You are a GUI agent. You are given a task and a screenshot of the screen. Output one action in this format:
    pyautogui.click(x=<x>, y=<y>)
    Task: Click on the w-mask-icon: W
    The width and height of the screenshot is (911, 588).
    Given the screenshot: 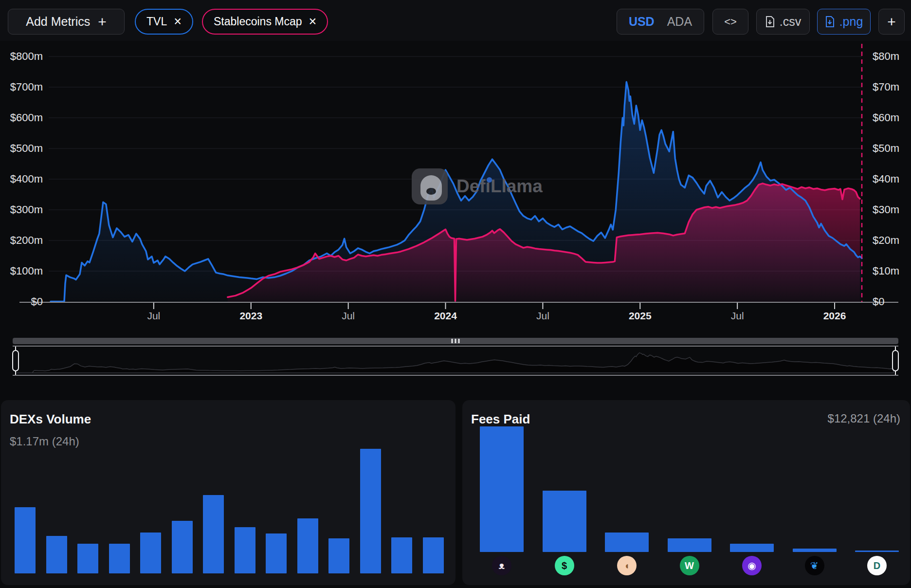 What is the action you would take?
    pyautogui.click(x=690, y=566)
    